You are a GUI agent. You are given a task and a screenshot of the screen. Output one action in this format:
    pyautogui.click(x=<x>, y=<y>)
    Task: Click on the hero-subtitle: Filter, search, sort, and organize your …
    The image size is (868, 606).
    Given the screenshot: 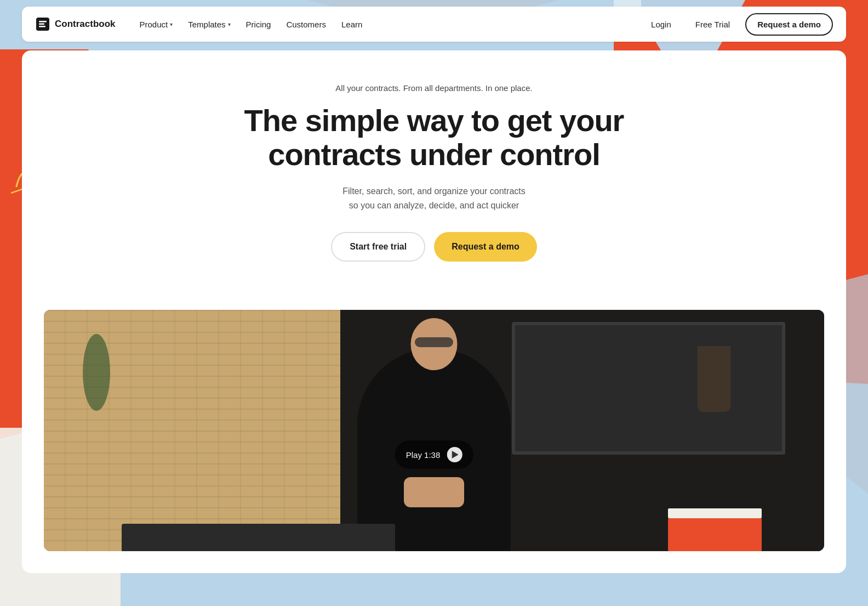 What is the action you would take?
    pyautogui.click(x=434, y=199)
    